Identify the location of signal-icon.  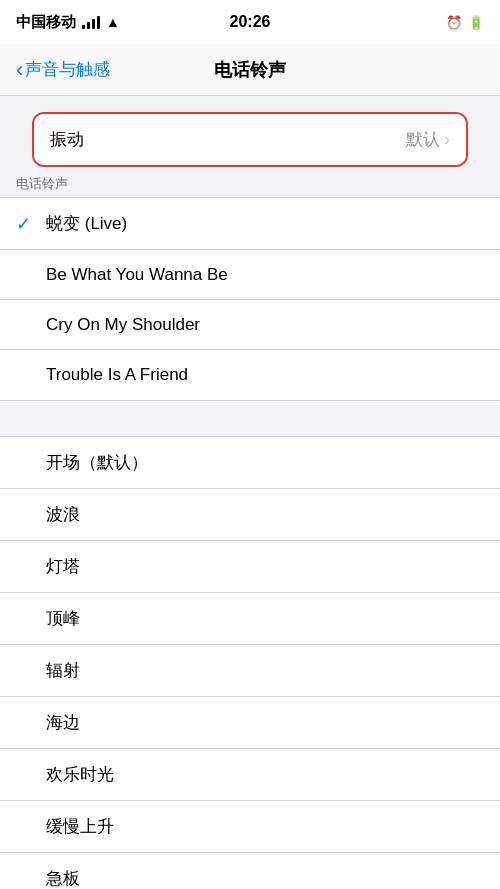
(91, 22).